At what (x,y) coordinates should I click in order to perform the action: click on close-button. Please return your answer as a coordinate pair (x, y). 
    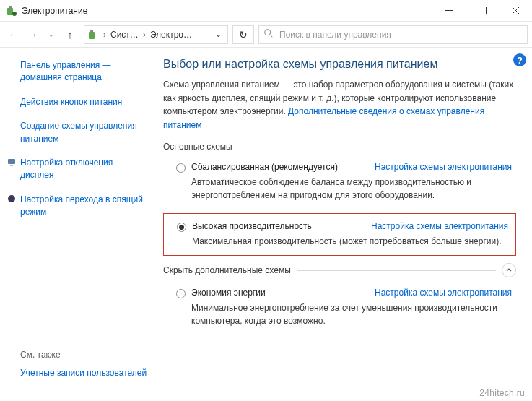
    Looking at the image, I should click on (515, 11).